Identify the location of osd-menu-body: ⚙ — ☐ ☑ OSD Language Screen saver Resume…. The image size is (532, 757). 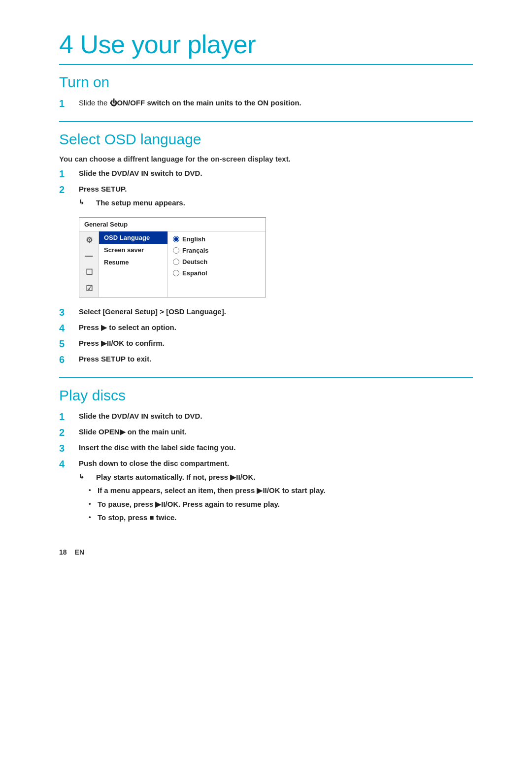
(172, 264).